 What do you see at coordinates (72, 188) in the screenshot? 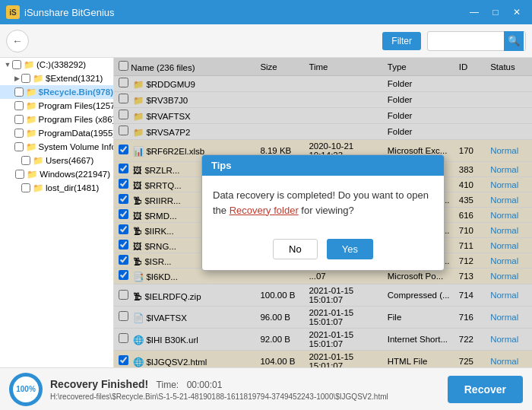
I see `sidebar-label: lost_dir(1481)` at bounding box center [72, 188].